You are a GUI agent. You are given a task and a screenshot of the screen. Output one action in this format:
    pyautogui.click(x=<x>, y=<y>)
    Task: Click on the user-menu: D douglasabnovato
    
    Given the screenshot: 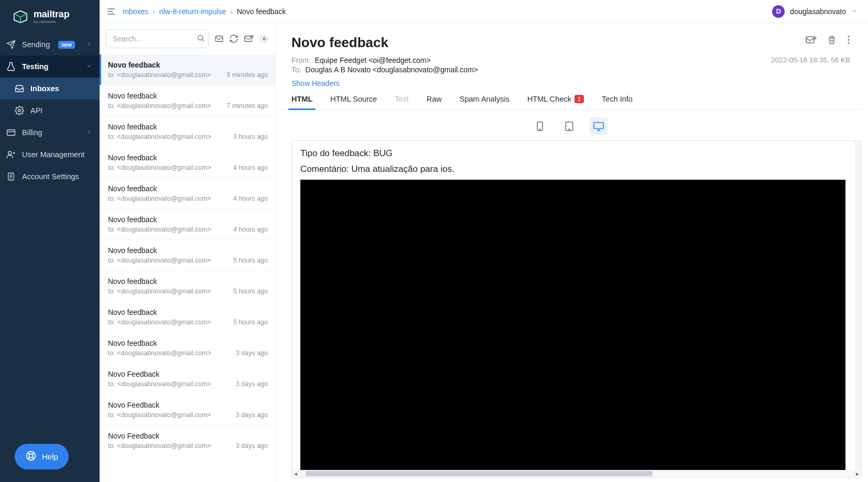 What is the action you would take?
    pyautogui.click(x=816, y=12)
    